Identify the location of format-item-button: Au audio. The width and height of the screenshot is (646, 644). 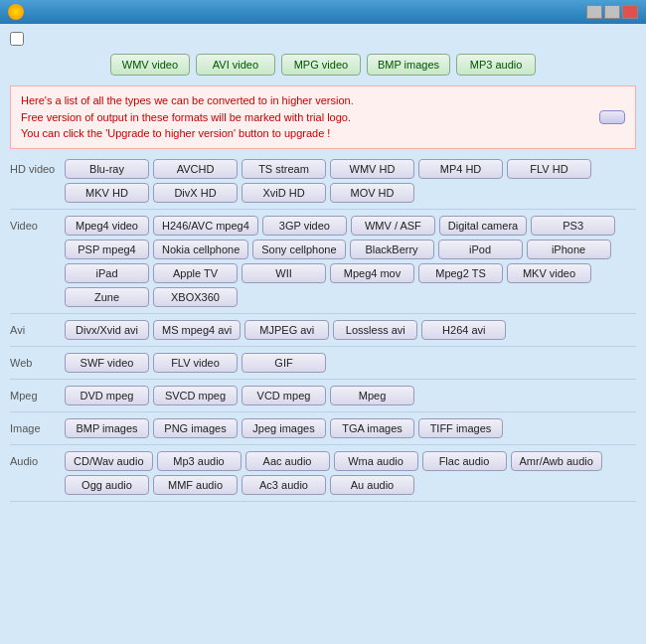
(372, 485).